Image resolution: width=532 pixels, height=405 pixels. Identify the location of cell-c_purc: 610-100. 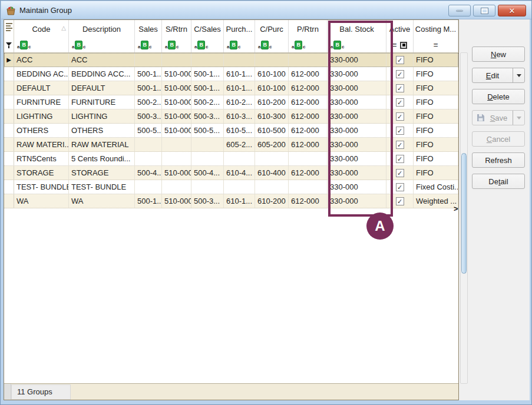
(272, 88).